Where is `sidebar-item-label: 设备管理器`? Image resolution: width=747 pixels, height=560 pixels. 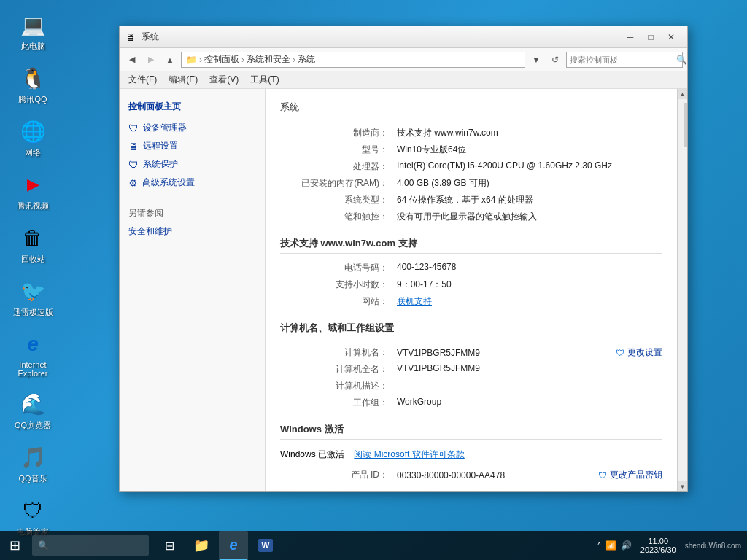 sidebar-item-label: 设备管理器 is located at coordinates (165, 128).